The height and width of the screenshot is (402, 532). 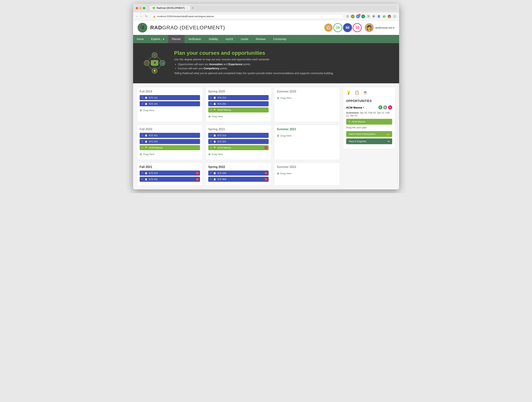 I want to click on nav-levels: Levels, so click(x=245, y=39).